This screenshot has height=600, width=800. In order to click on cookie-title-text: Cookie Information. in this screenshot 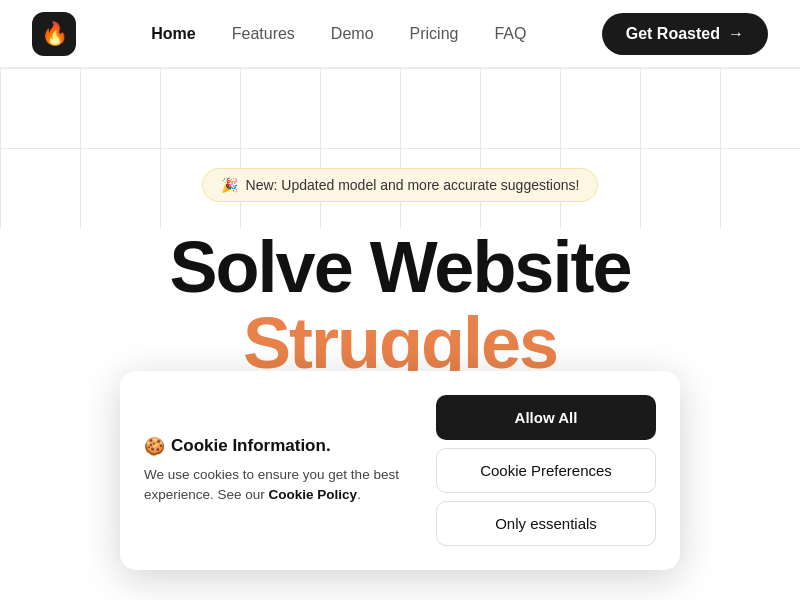, I will do `click(251, 446)`.